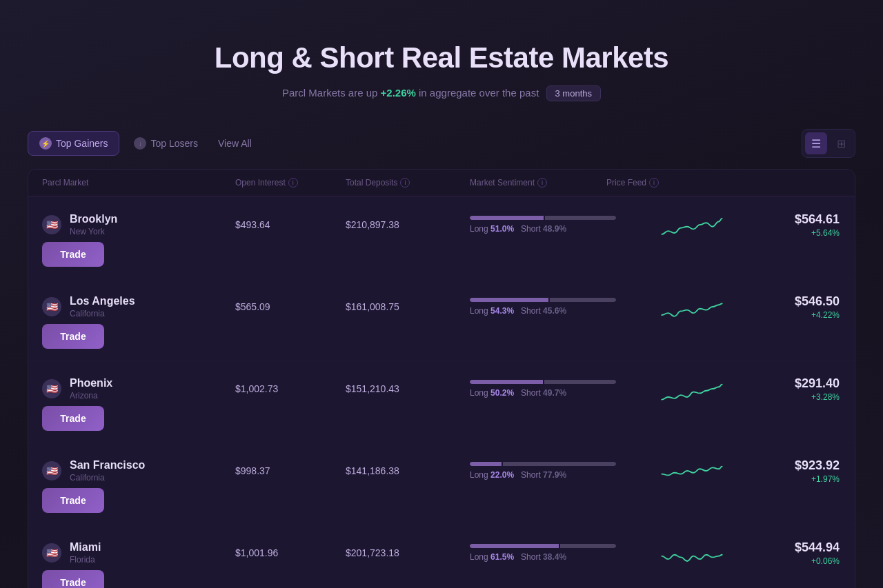 The height and width of the screenshot is (588, 883). What do you see at coordinates (480, 92) in the screenshot?
I see `subtitle-after: in aggregate over the past` at bounding box center [480, 92].